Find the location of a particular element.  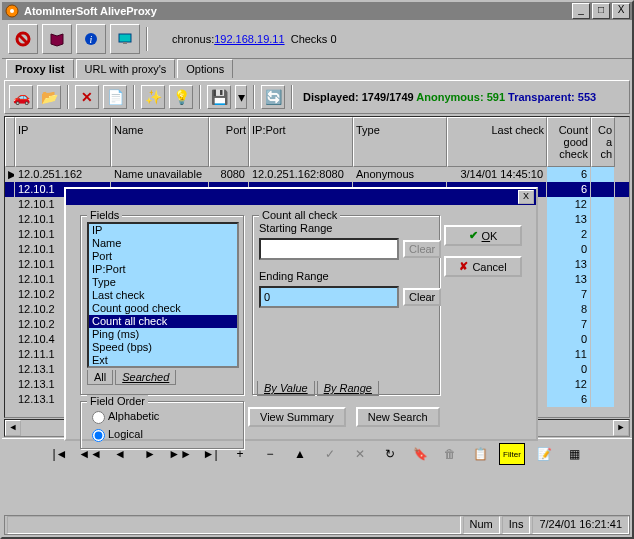

tab-by-range: By Range is located at coordinates (348, 388).